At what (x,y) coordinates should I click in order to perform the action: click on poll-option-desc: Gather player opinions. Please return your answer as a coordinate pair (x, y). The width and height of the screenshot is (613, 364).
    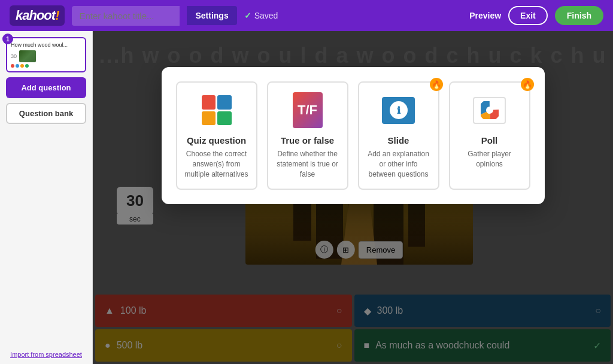
    Looking at the image, I should click on (490, 159).